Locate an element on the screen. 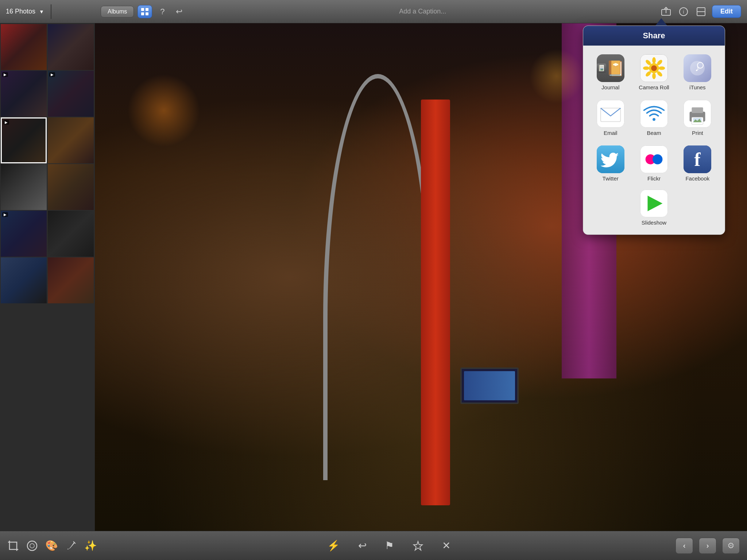 The image size is (747, 560). info-button: i is located at coordinates (684, 12).